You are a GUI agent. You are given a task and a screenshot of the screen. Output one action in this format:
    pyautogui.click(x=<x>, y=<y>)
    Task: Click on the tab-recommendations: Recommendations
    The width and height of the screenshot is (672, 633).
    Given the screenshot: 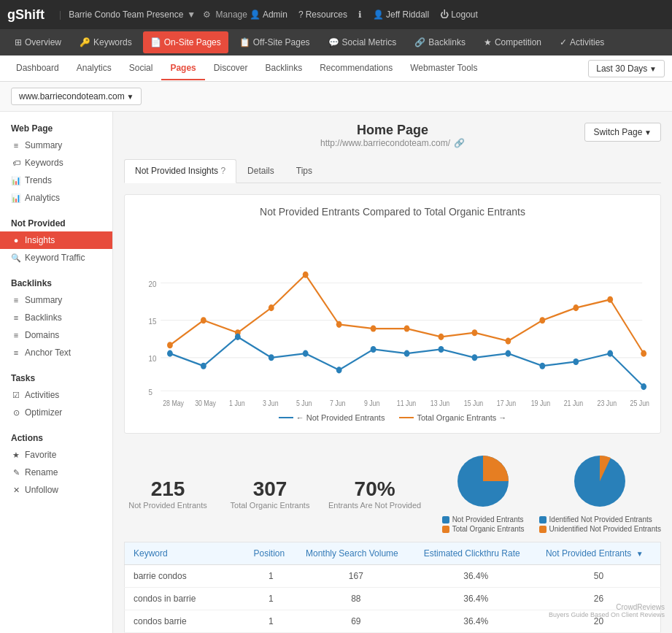 What is the action you would take?
    pyautogui.click(x=356, y=69)
    